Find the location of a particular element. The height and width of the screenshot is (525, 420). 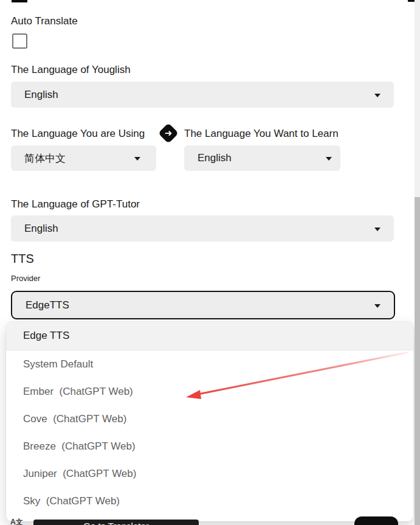

menu-item-label: Cove (ChatGPT Web) is located at coordinates (75, 419).